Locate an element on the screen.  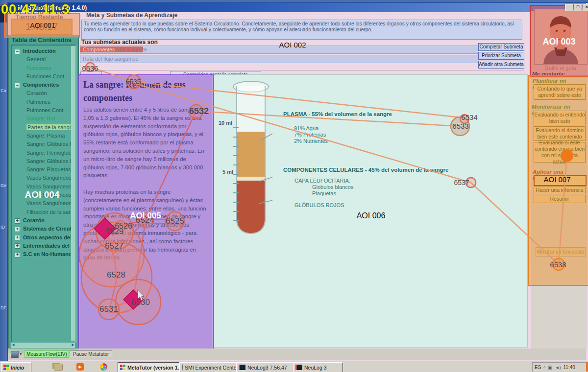
goal-description: Tu meta es aprender todo lo que puedas s… is located at coordinates (302, 29).